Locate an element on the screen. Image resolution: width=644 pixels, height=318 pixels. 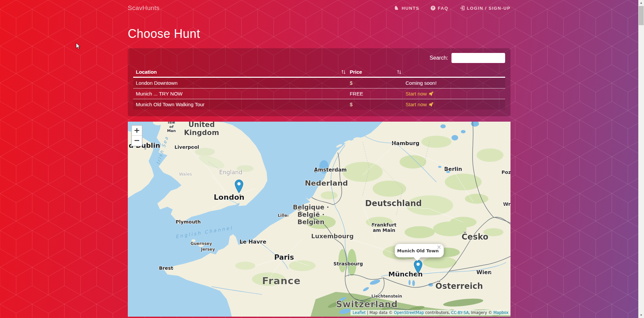
table-row: Munich ... TRY NOWFREEStart now is located at coordinates (319, 94).